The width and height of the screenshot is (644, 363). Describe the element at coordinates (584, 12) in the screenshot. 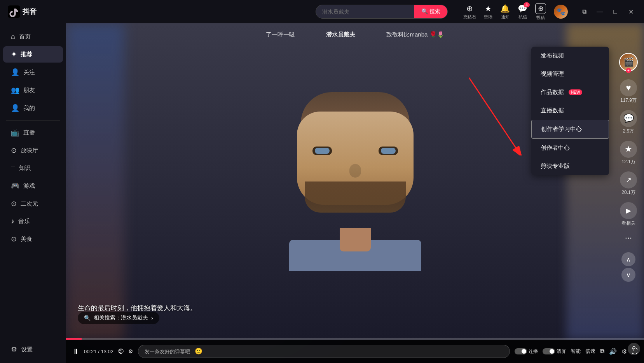

I see `pip-button: ⧉` at that location.